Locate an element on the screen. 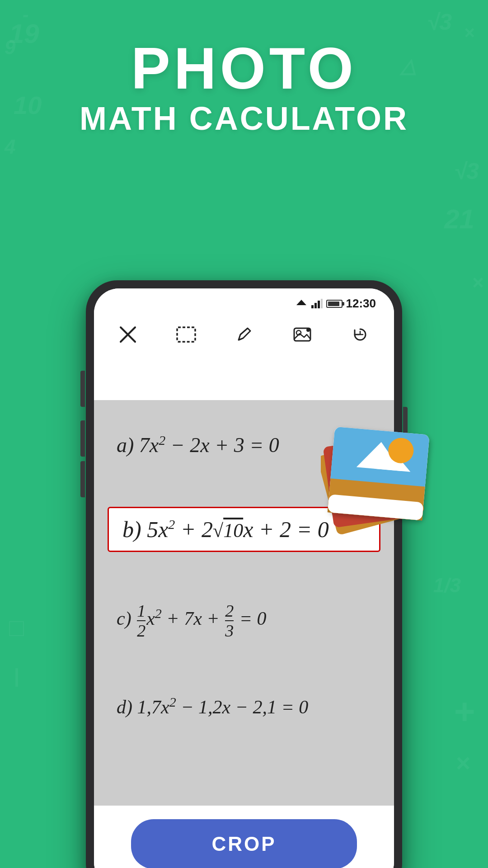  pen-tool-button is located at coordinates (244, 335).